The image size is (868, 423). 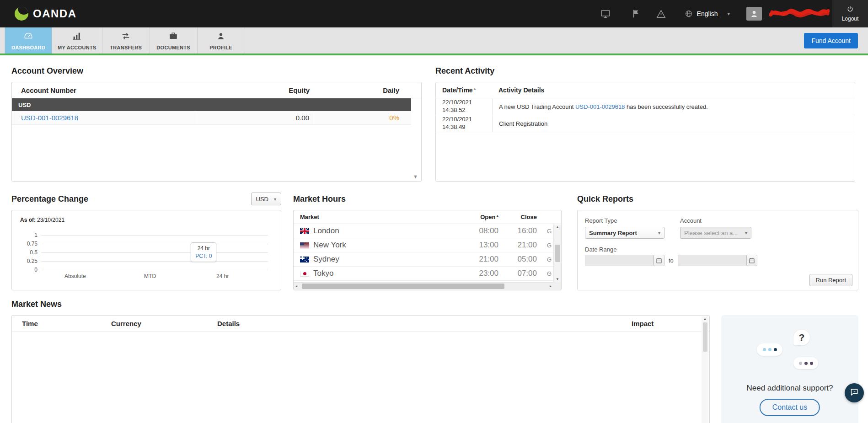 What do you see at coordinates (423, 286) in the screenshot?
I see `horizontal-scrollbar: ◂ ▸` at bounding box center [423, 286].